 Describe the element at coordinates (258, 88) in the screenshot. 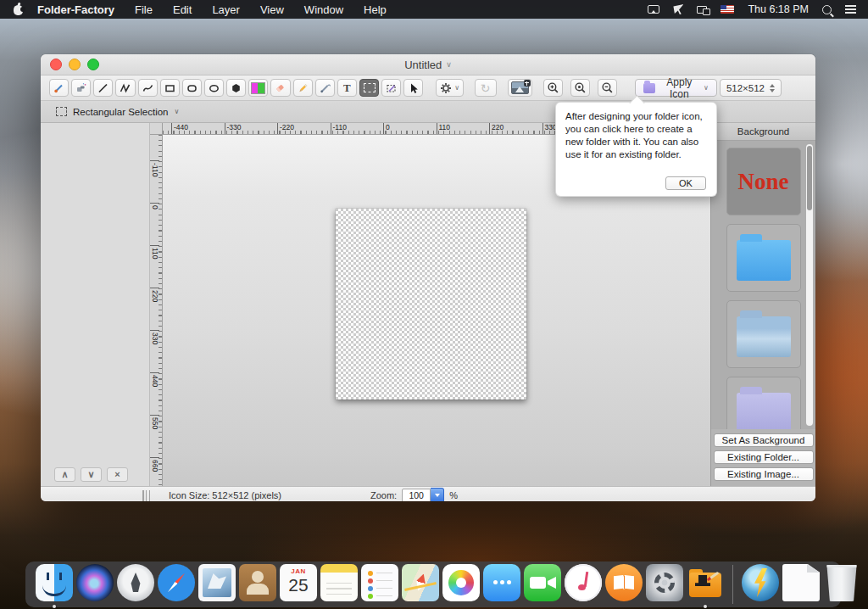

I see `color-swatch-tool` at that location.